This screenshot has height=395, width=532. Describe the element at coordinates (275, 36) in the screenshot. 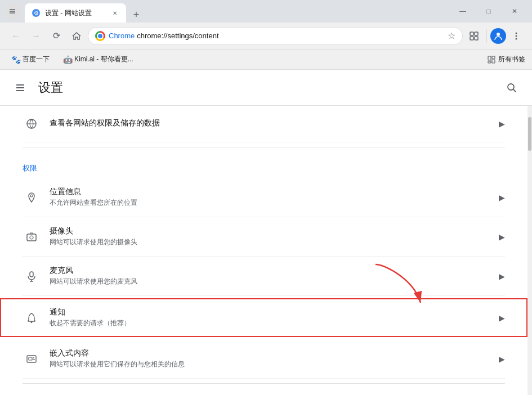

I see `address-bar: Chromechrome://settings/content ☆` at that location.